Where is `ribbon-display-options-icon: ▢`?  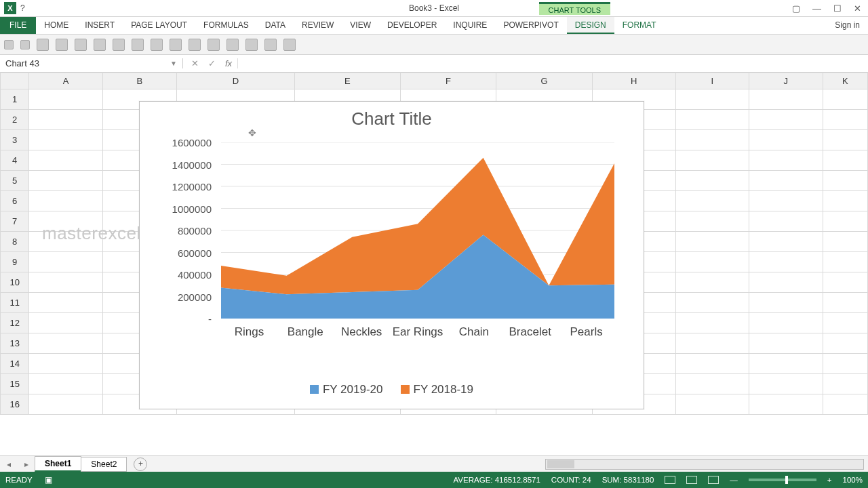
ribbon-display-options-icon: ▢ is located at coordinates (796, 8).